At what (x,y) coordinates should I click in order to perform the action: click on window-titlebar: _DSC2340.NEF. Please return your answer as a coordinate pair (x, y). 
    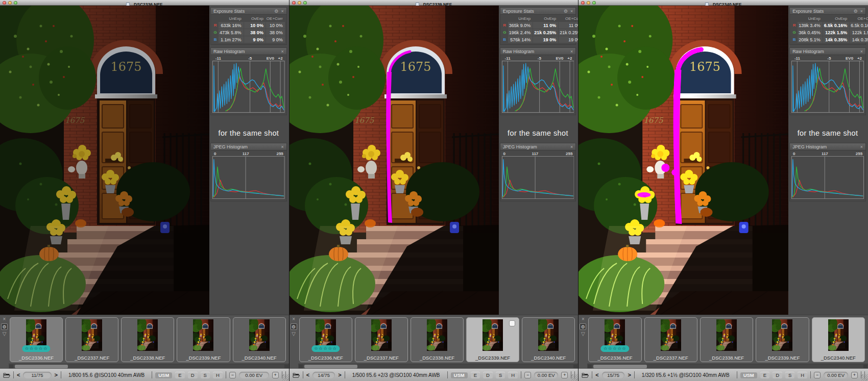
    Looking at the image, I should click on (723, 3).